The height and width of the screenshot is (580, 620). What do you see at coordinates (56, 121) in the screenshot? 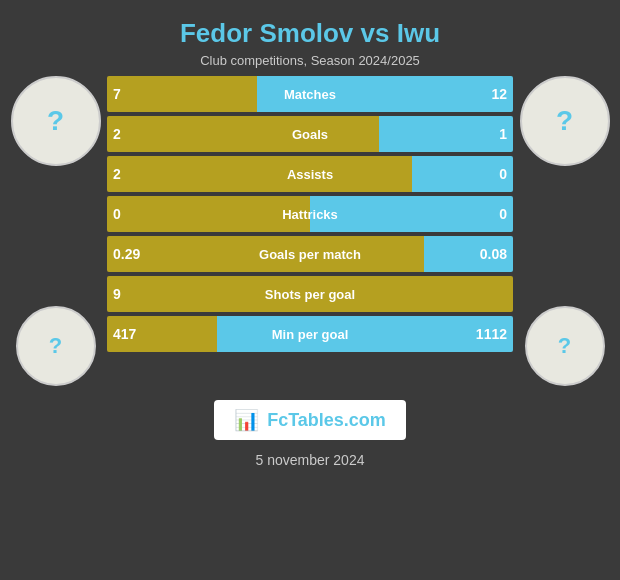
I see `left-avatar-question-icon: ?` at bounding box center [56, 121].